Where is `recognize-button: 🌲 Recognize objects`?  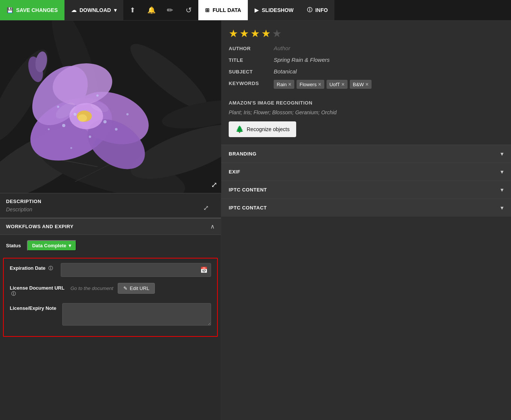
recognize-button: 🌲 Recognize objects is located at coordinates (262, 129).